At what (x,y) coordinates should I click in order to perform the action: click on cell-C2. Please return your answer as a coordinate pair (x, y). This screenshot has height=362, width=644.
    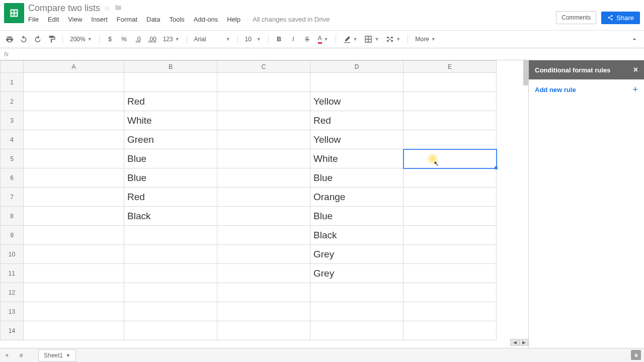
    Looking at the image, I should click on (264, 102).